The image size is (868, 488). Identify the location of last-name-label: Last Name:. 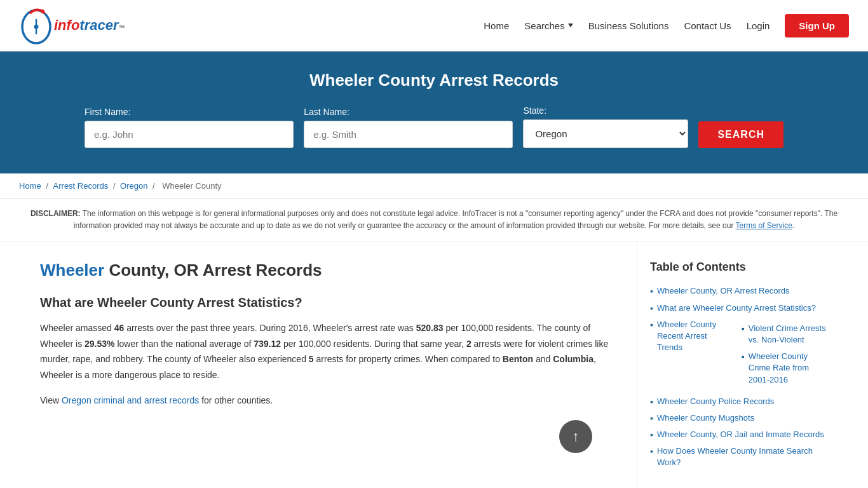
(327, 112).